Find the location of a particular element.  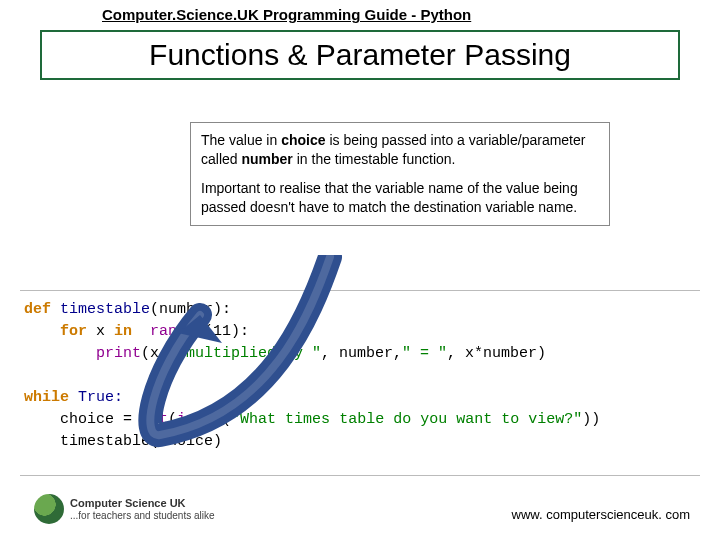

callout-text: in the timestable function. is located at coordinates (374, 159).